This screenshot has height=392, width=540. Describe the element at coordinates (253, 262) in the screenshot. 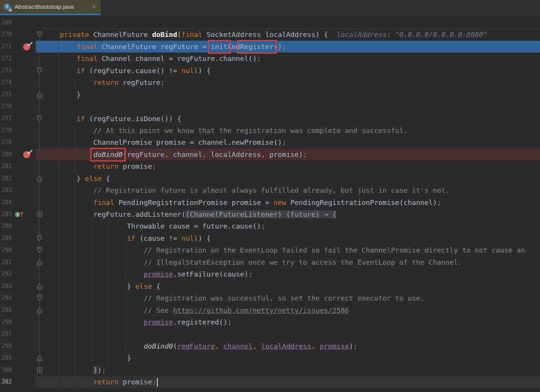

I see `code-text: // IllegalStateException once we try to …` at that location.